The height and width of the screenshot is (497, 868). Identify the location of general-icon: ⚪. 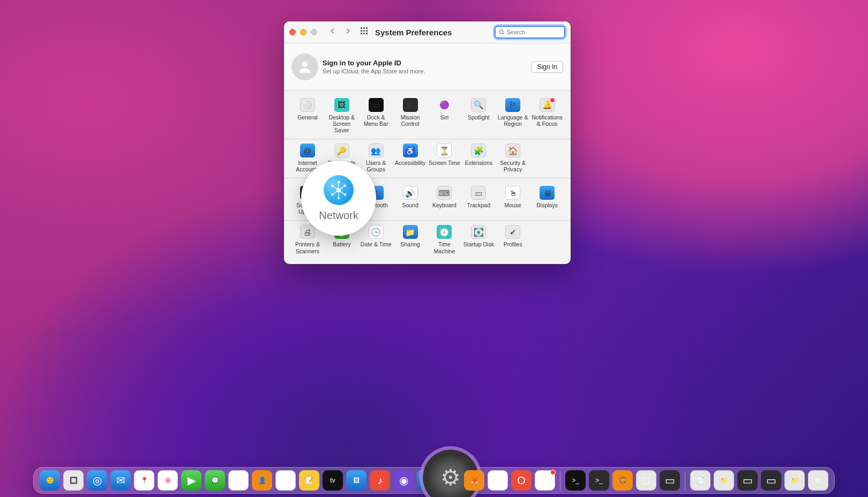
(308, 105).